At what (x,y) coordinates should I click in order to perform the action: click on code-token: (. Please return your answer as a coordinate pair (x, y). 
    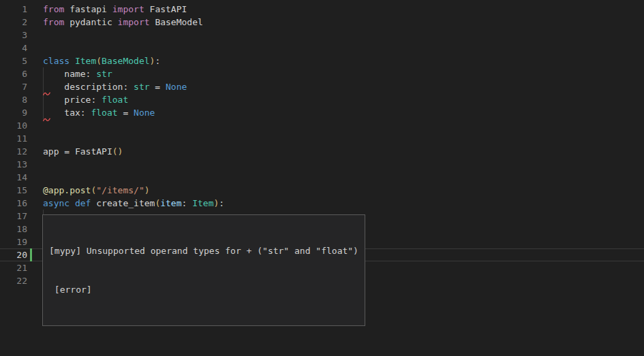
    Looking at the image, I should click on (99, 61).